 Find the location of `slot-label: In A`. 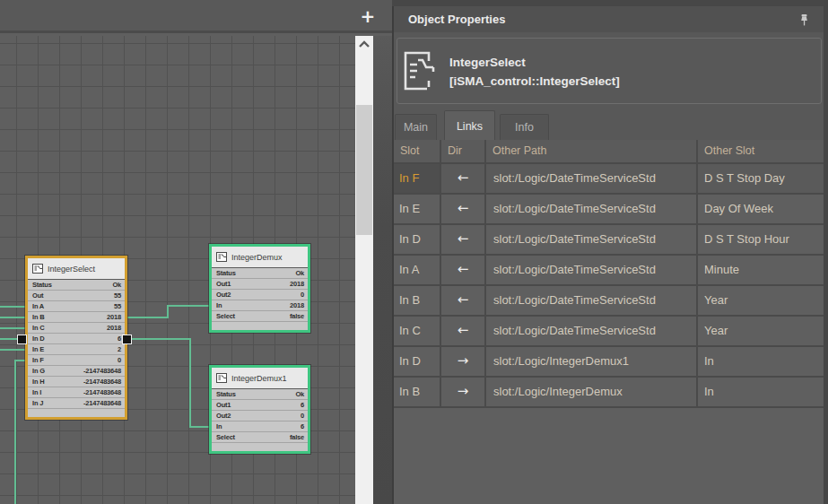

slot-label: In A is located at coordinates (38, 307).